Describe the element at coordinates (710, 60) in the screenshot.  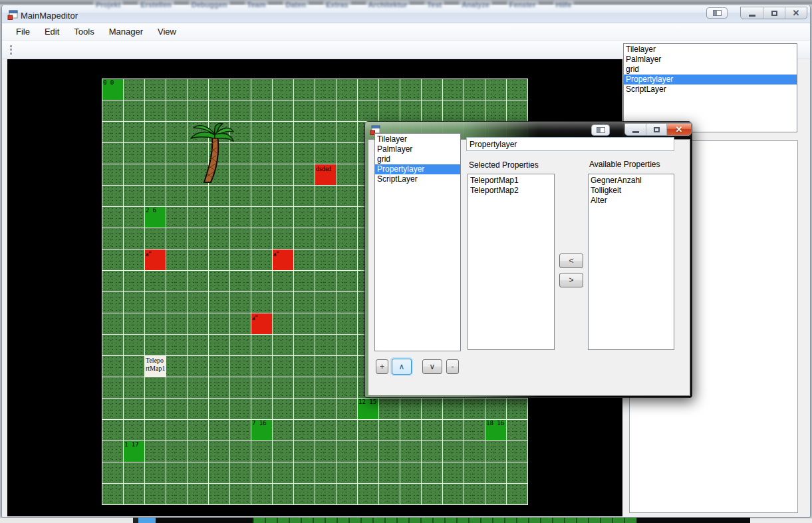
I see `layer-item: Palmlayer` at that location.